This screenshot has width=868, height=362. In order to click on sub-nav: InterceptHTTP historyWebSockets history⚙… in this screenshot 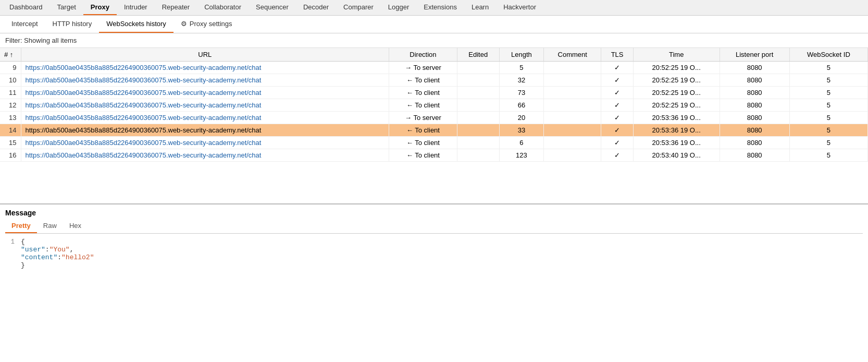, I will do `click(434, 25)`.